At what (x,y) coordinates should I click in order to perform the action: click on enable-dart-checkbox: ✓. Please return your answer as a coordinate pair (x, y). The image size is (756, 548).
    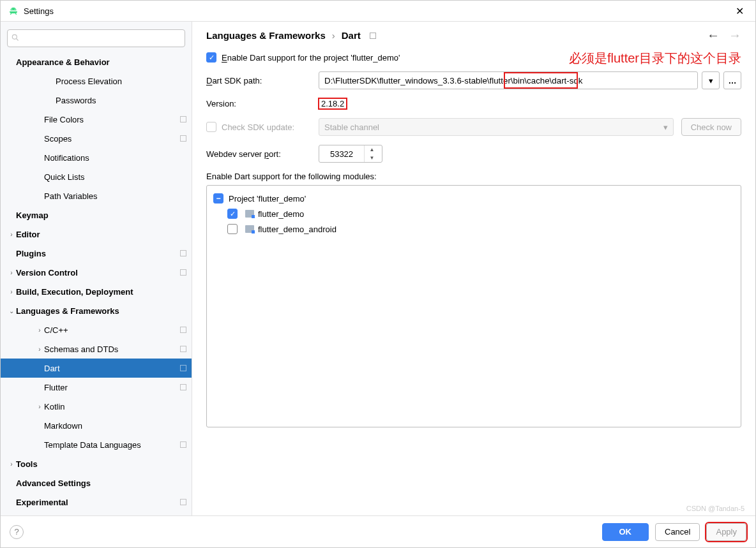
    Looking at the image, I should click on (211, 57).